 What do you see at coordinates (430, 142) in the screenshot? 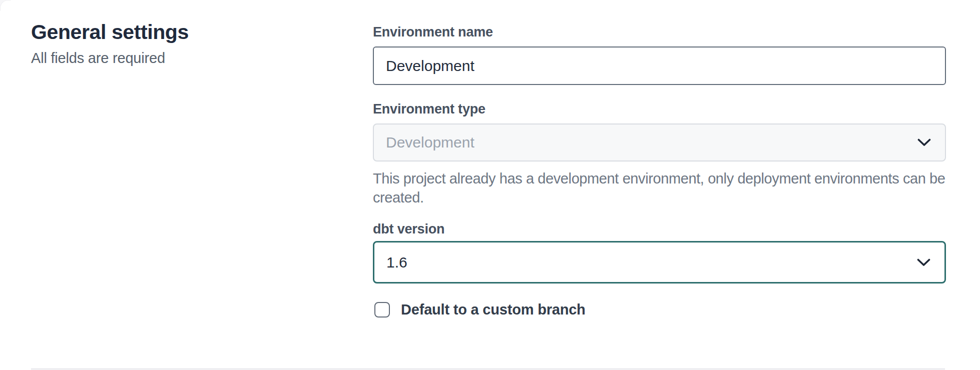
I see `environment-type-value: Development` at bounding box center [430, 142].